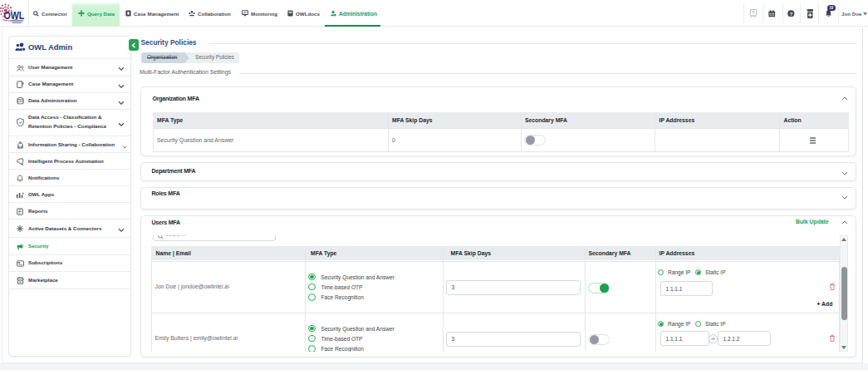  What do you see at coordinates (15, 15) in the screenshot?
I see `svg-text: OWL` at bounding box center [15, 15].